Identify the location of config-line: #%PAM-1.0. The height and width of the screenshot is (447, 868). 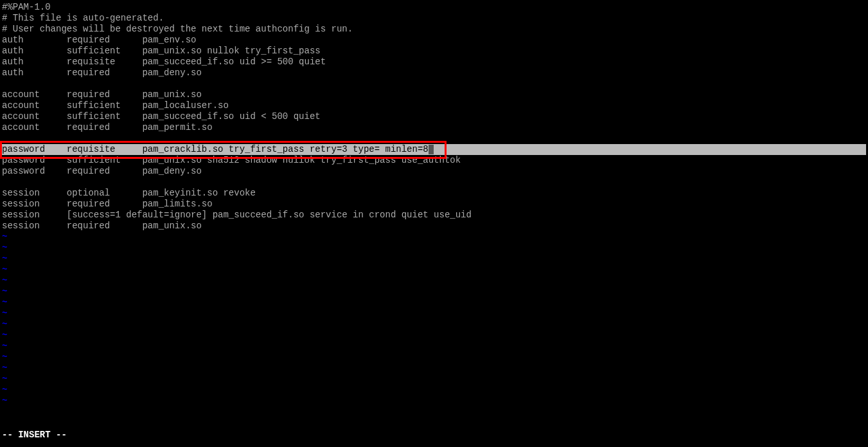
(434, 8).